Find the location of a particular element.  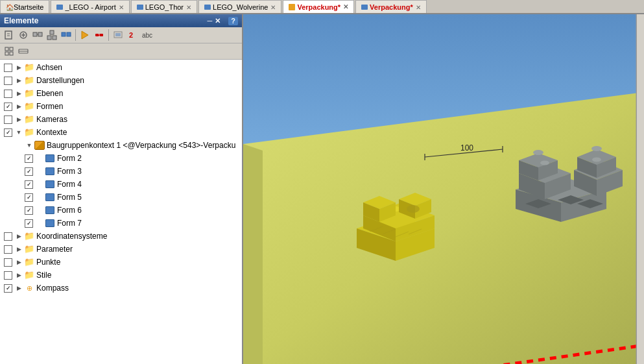

tree-item-kameras: ▶📁Kameras is located at coordinates (121, 119).